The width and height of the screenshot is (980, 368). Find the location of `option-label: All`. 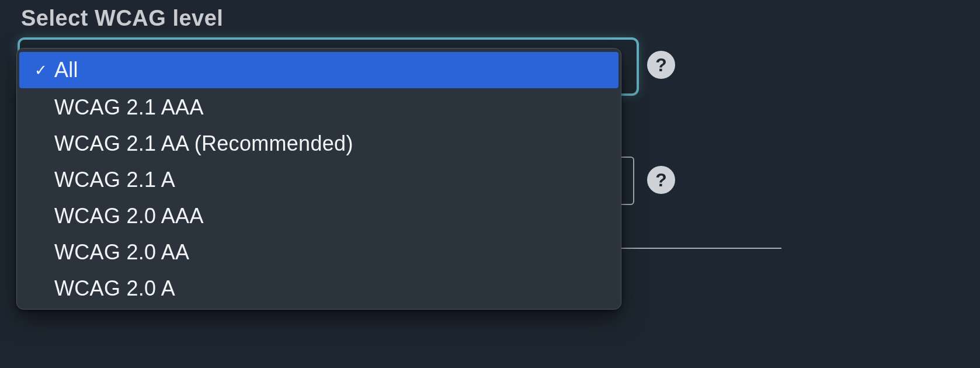

option-label: All is located at coordinates (67, 70).